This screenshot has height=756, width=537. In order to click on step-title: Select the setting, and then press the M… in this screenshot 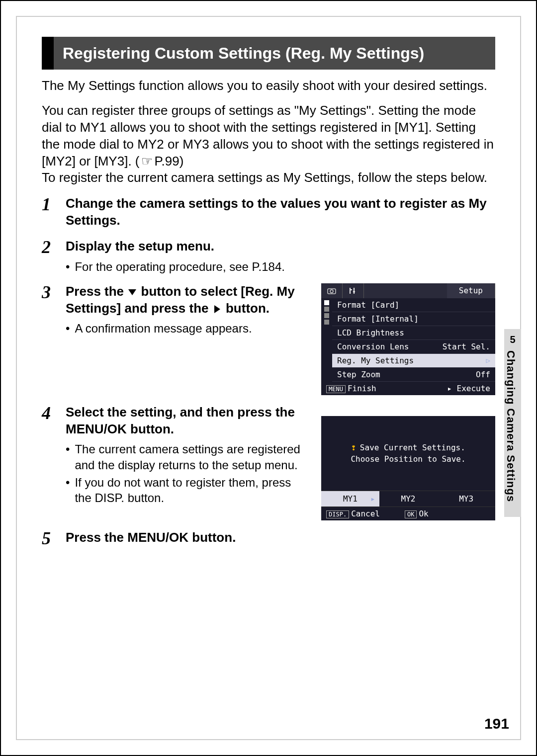, I will do `click(187, 421)`.